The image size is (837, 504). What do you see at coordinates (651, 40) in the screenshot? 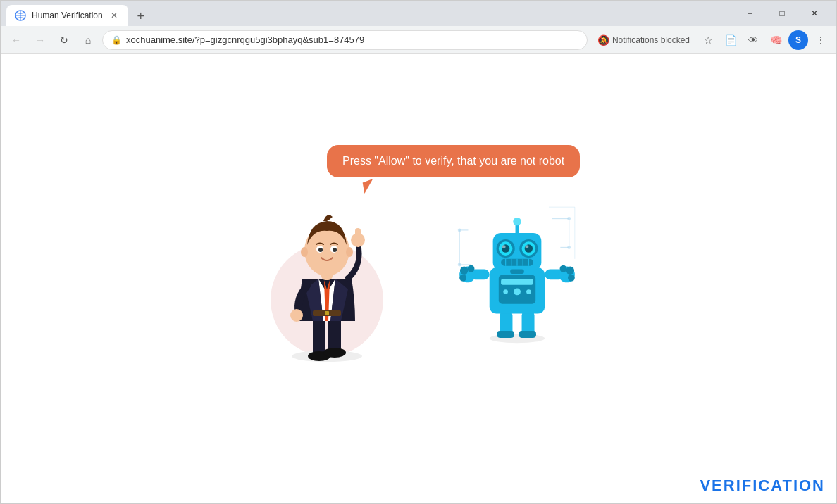
I see `notifications-blocked-text: Notifications blocked` at bounding box center [651, 40].